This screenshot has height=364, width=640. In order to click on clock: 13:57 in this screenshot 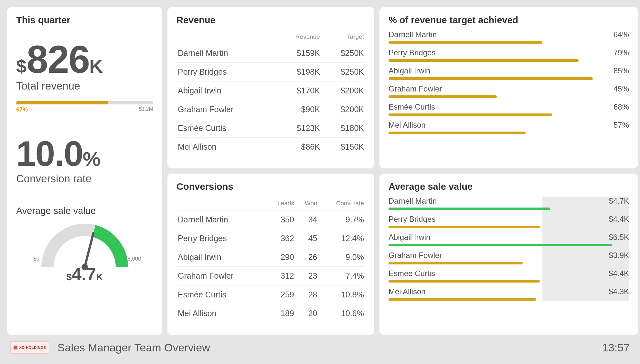, I will do `click(616, 348)`.